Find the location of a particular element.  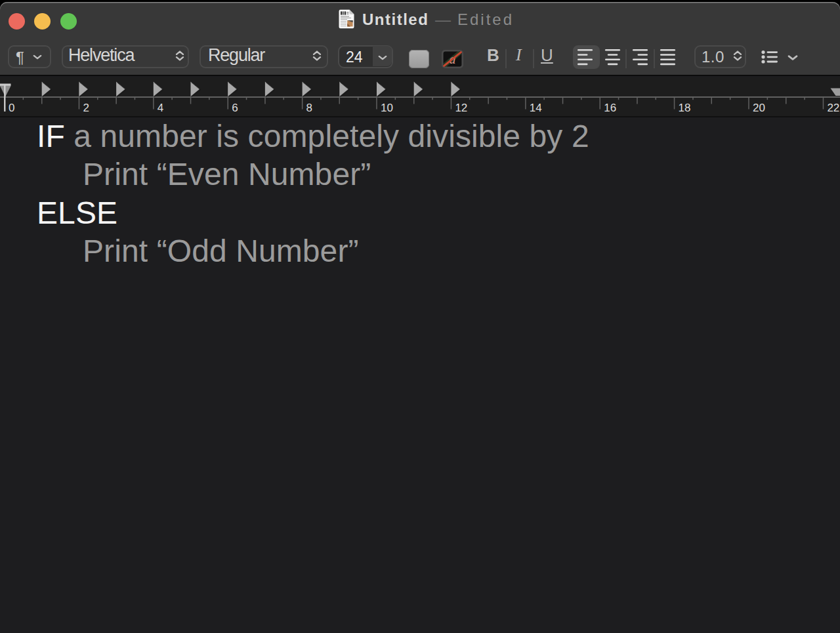

svg-text: 12 is located at coordinates (461, 108).